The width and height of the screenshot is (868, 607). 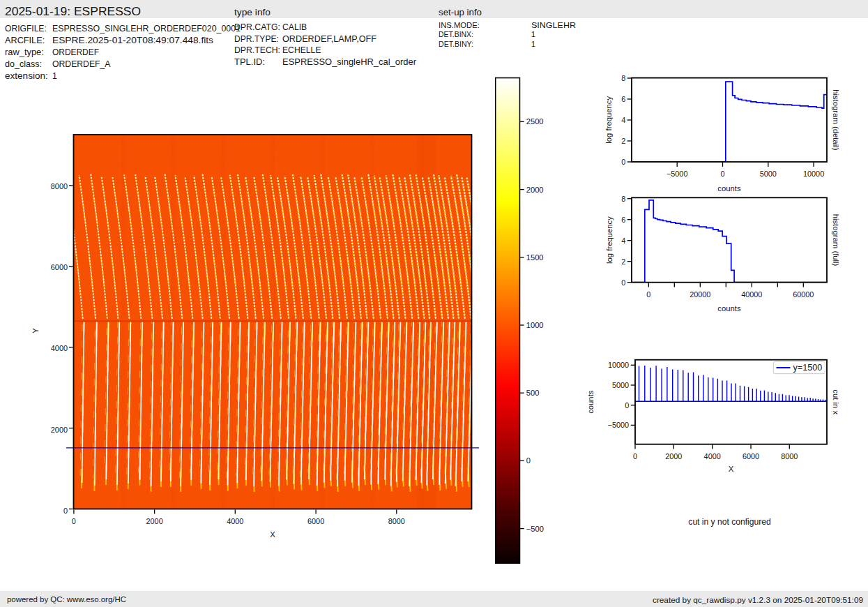 What do you see at coordinates (26, 29) in the screenshot?
I see `svg-text: ORIGFILE:` at bounding box center [26, 29].